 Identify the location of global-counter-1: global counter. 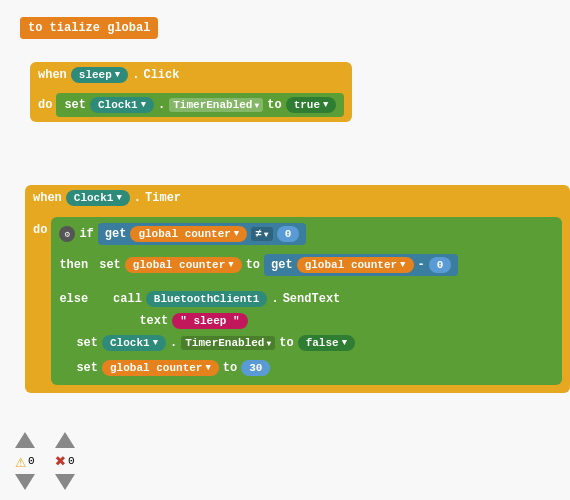
(184, 234).